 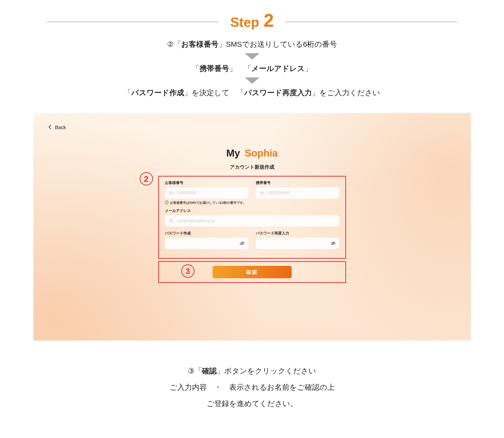 I want to click on email-input, so click(x=252, y=221).